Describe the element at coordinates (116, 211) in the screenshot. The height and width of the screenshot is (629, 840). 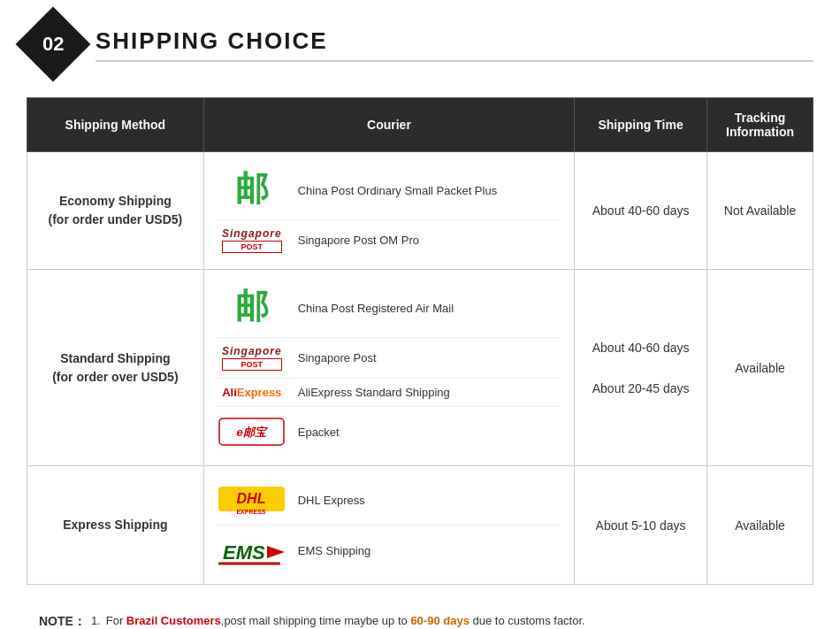
I see `method-economy: Economy Shipping(for order under USD5)` at that location.